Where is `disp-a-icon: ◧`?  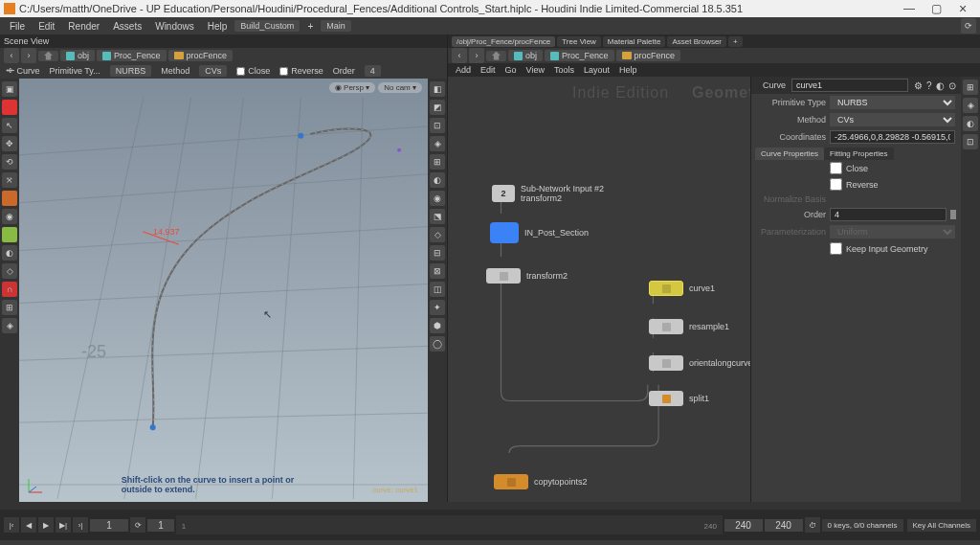
disp-a-icon: ◧ is located at coordinates (437, 89).